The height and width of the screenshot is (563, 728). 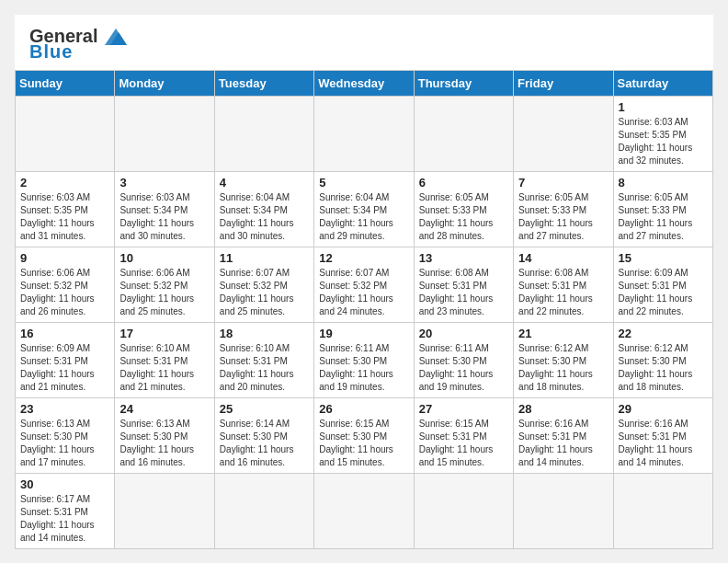 What do you see at coordinates (364, 361) in the screenshot?
I see `calendar-cell: 19Sunrise: 6:11 AM Sunset: 5:30 PM Dayli…` at bounding box center [364, 361].